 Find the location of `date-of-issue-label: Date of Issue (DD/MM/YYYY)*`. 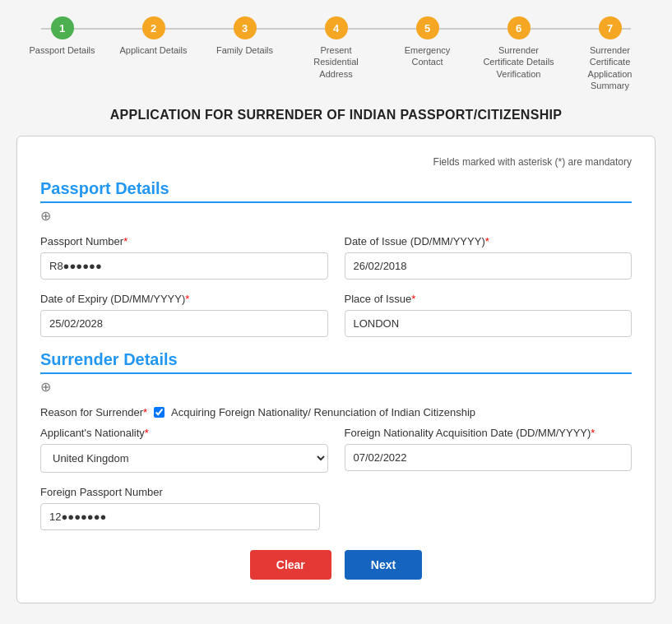

date-of-issue-label: Date of Issue (DD/MM/YYYY)* is located at coordinates (489, 242).